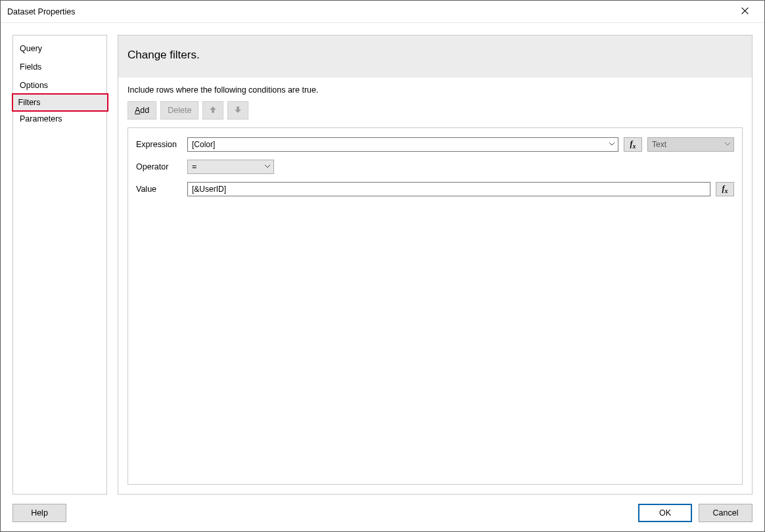  What do you see at coordinates (435, 144) in the screenshot?
I see `expression-row: Expression [Color] fx Text` at bounding box center [435, 144].